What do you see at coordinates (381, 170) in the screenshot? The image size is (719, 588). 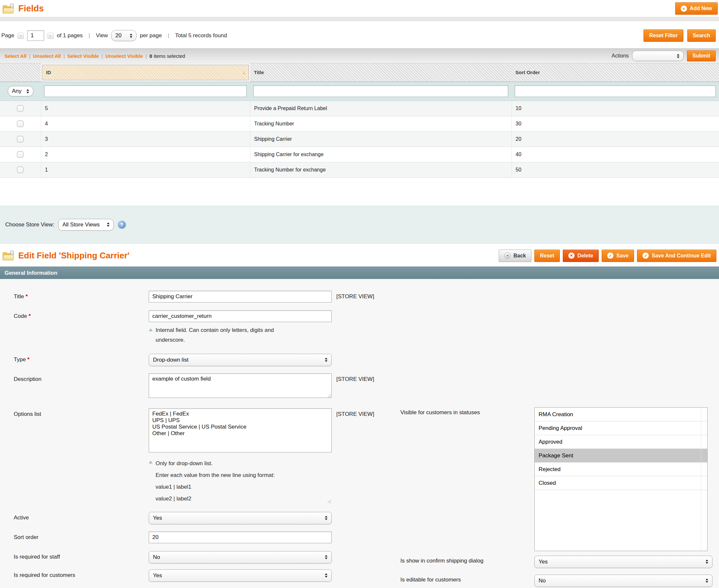 I see `cell-title: Tracking Number for exchange` at bounding box center [381, 170].